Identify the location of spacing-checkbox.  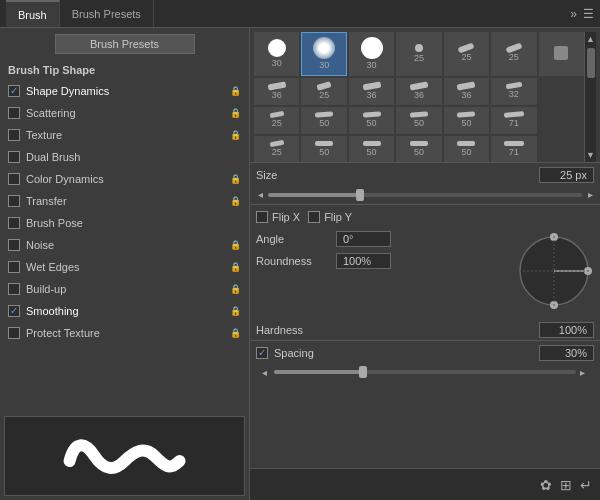
(262, 353).